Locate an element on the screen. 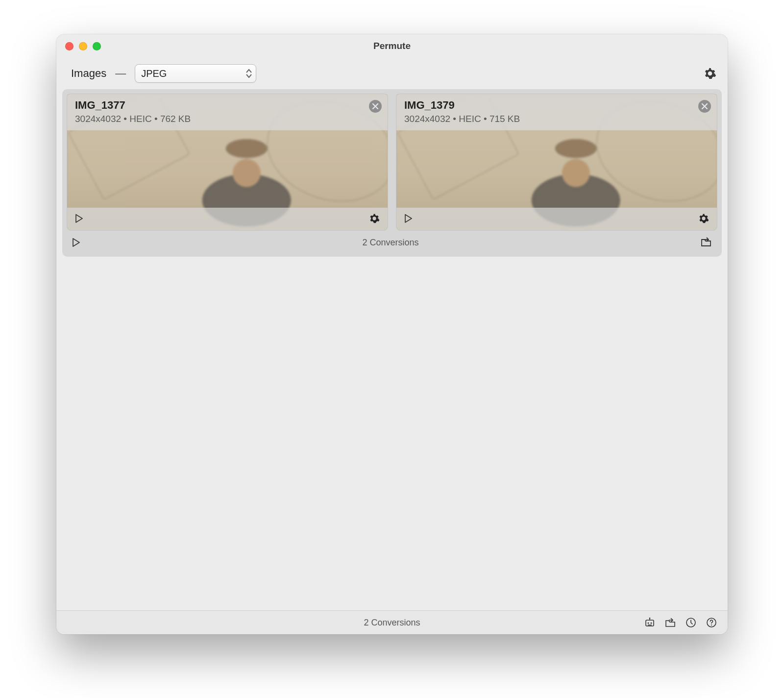 Image resolution: width=784 pixels, height=698 pixels. file-meta: 3024x4032 • HEIC • 715 KB is located at coordinates (557, 119).